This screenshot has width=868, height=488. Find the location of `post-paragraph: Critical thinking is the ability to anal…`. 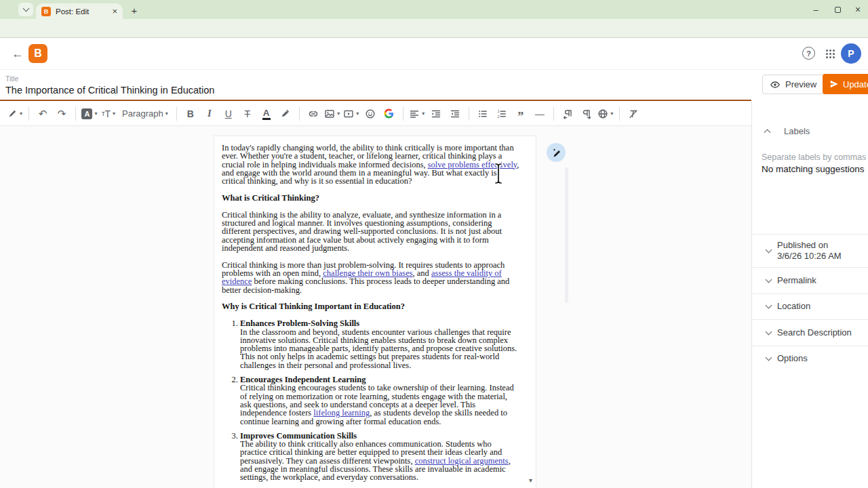

post-paragraph: Critical thinking is the ability to anal… is located at coordinates (370, 232).